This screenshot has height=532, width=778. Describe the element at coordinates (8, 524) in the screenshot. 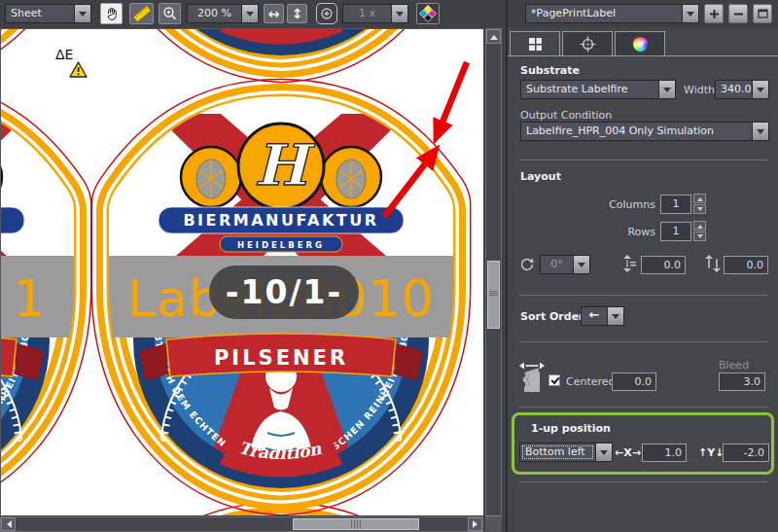

I see `scroll-left-button` at that location.